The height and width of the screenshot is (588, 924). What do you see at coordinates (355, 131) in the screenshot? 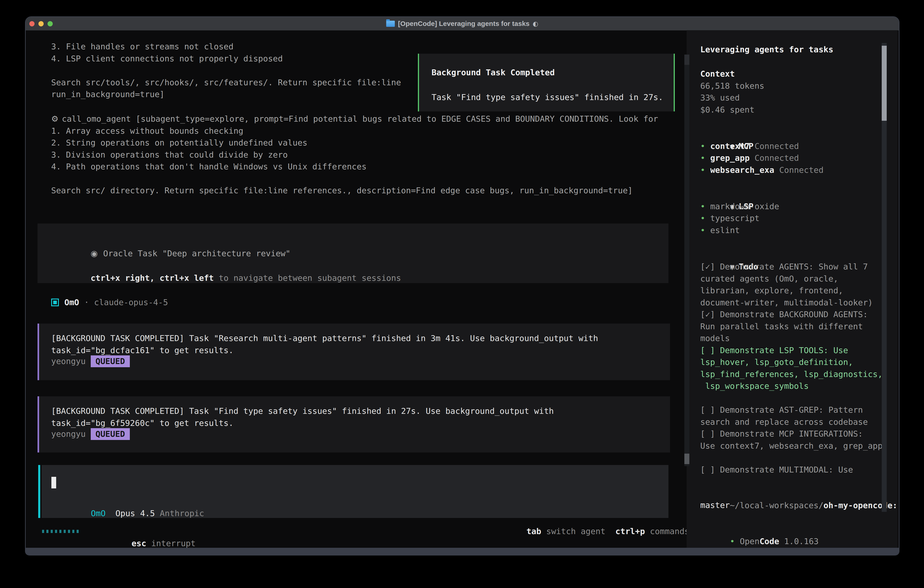
I see `tool-call-line: 1. Array access without bounds checking` at bounding box center [355, 131].